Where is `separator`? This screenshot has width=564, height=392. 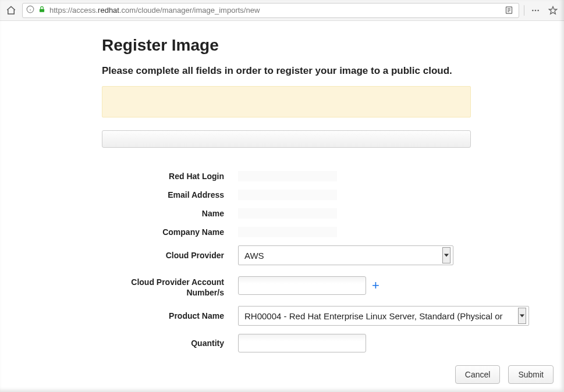
separator is located at coordinates (524, 10).